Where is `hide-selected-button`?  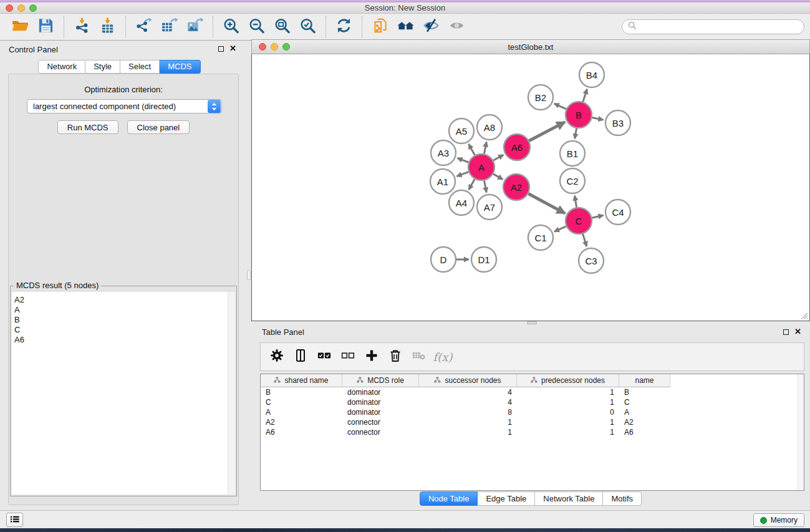 hide-selected-button is located at coordinates (432, 27).